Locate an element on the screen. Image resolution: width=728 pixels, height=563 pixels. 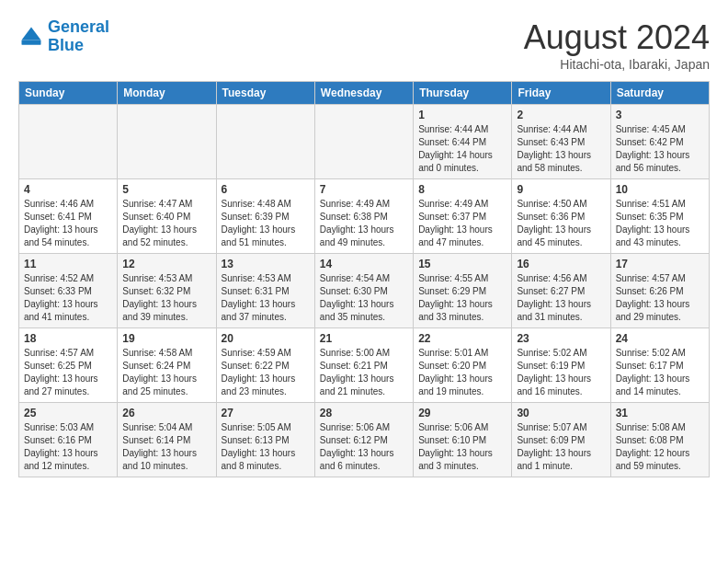
calendar-cell: 22Sunrise: 5:01 AM Sunset: 6:20 PM Dayli… is located at coordinates (463, 366).